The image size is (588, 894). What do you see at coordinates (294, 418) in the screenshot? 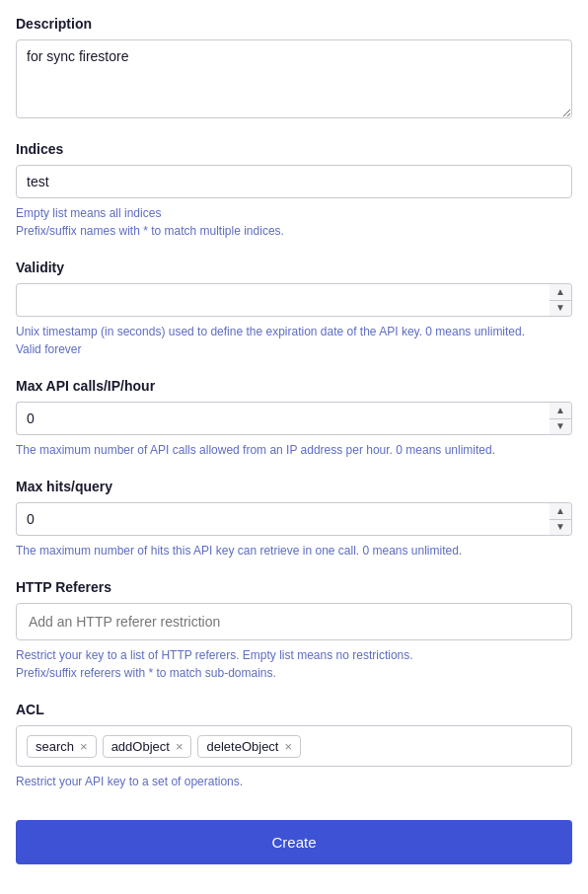
I see `max-api-calls-section: Max API calls/IP/hour ▲ ▼ The maximum nu…` at bounding box center [294, 418].